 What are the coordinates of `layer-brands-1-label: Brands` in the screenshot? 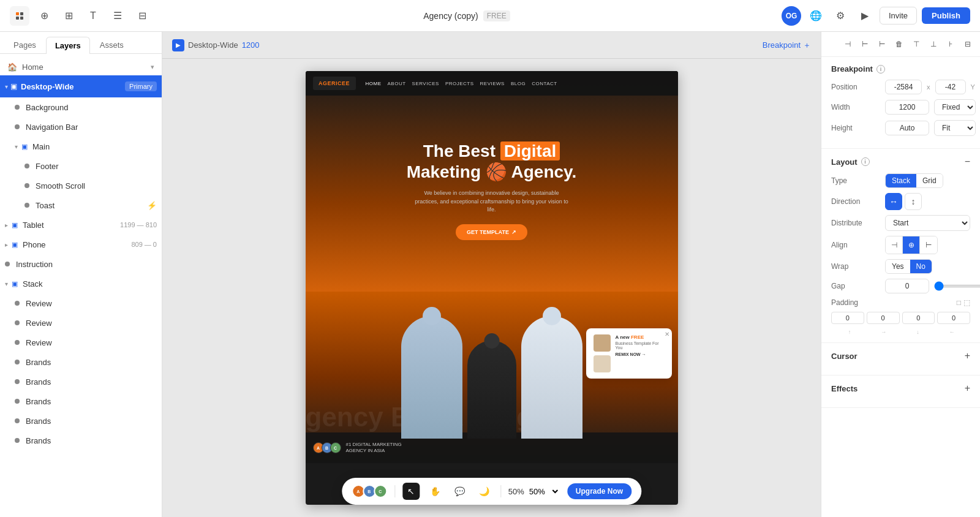 It's located at (91, 363).